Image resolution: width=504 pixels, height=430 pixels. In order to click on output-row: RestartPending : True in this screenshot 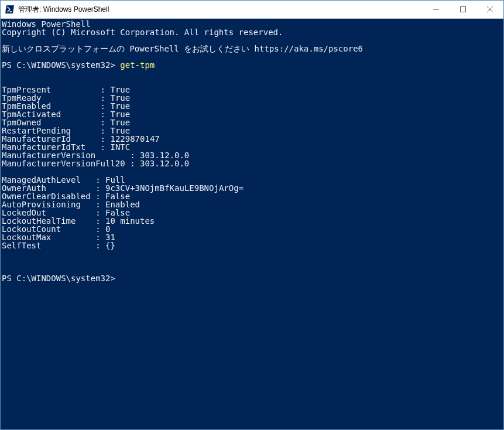, I will do `click(252, 131)`.